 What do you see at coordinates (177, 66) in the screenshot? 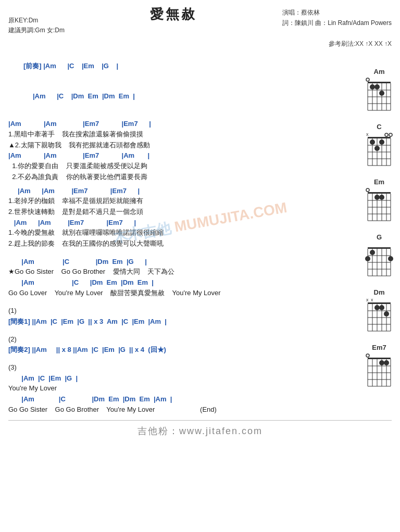
I see `chord-line-prelude1: [前奏] |Am |C |Em |G |` at bounding box center [177, 66].